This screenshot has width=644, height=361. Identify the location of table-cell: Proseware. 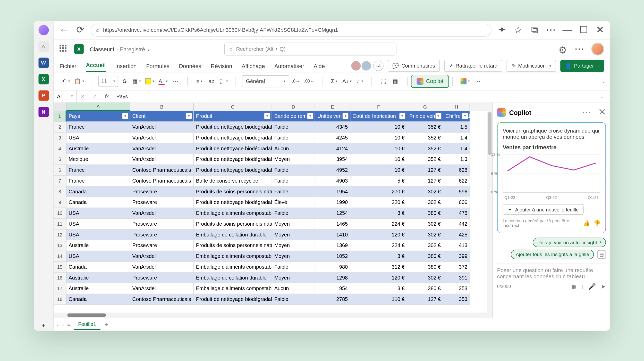
(162, 224).